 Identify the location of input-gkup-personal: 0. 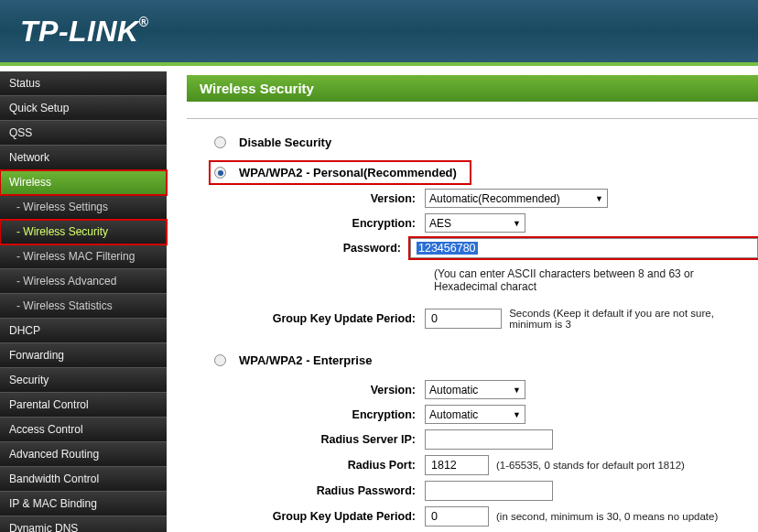
(463, 319).